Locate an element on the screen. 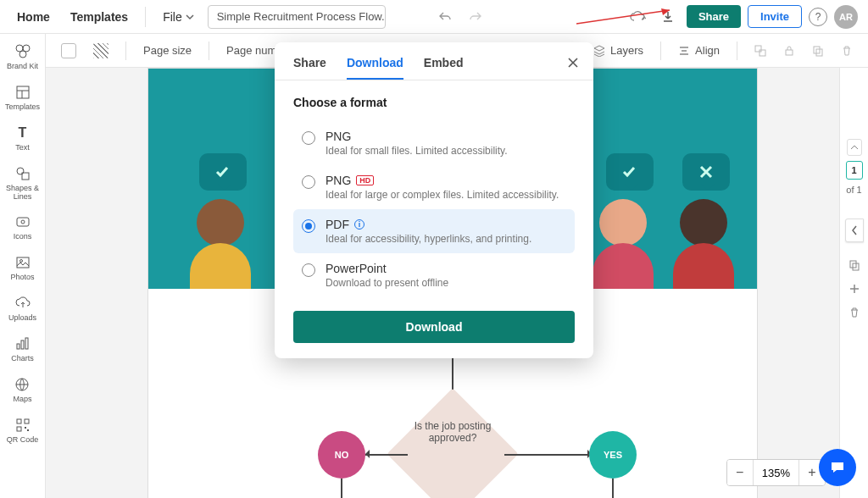 This screenshot has width=868, height=498. radio-pdf is located at coordinates (309, 226).